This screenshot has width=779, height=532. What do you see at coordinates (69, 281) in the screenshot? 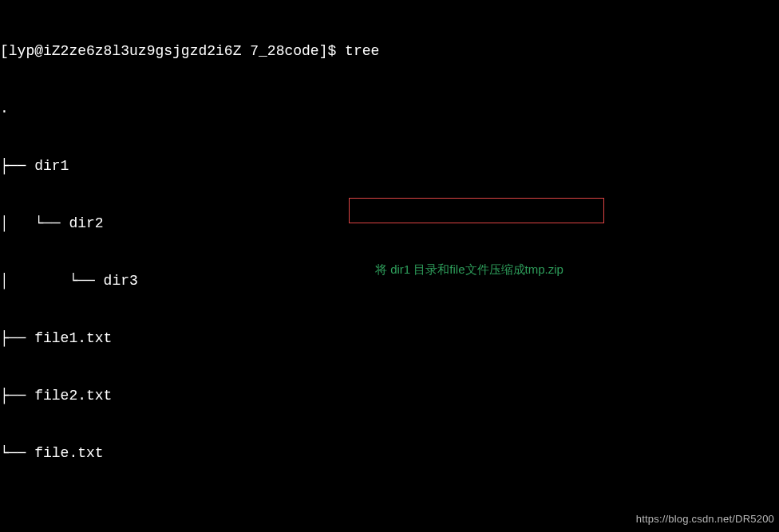
I see `tree-entry: │ └── dir3` at bounding box center [69, 281].